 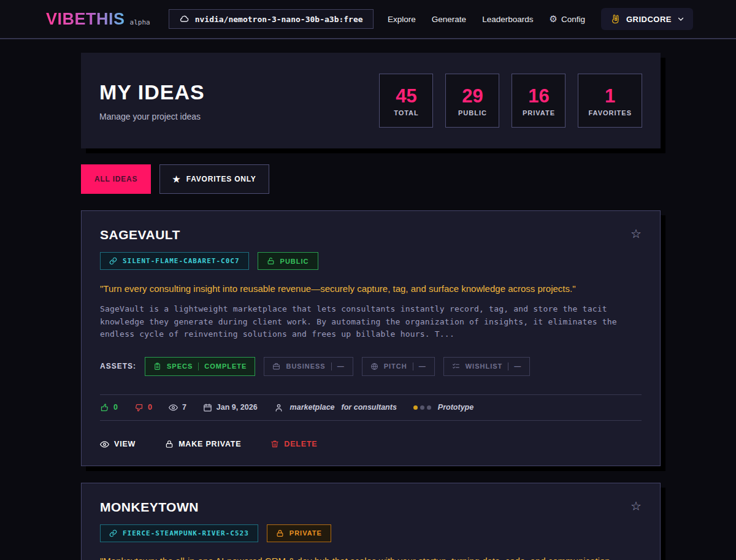 What do you see at coordinates (370, 444) in the screenshot?
I see `card-actions-row: VIEW MAKE PRIVATE DELETE` at bounding box center [370, 444].